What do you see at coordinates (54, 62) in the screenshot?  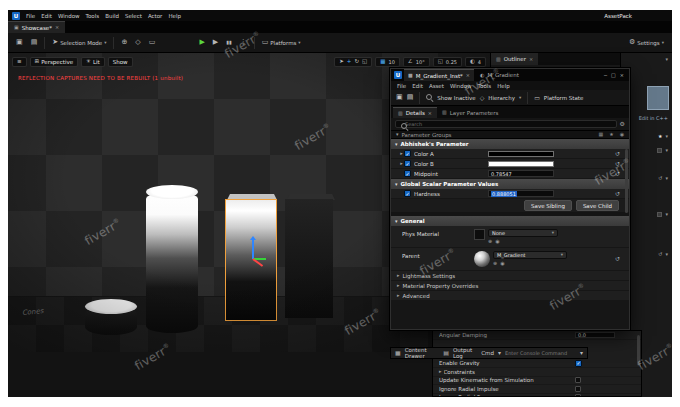 I see `perspective-dropdown: ⊞ Perspective` at bounding box center [54, 62].